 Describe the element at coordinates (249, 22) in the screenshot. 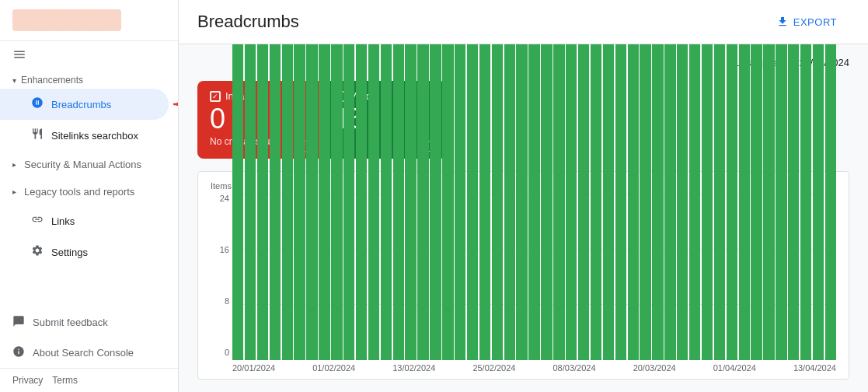

I see `page-title: Breadcrumbs` at that location.